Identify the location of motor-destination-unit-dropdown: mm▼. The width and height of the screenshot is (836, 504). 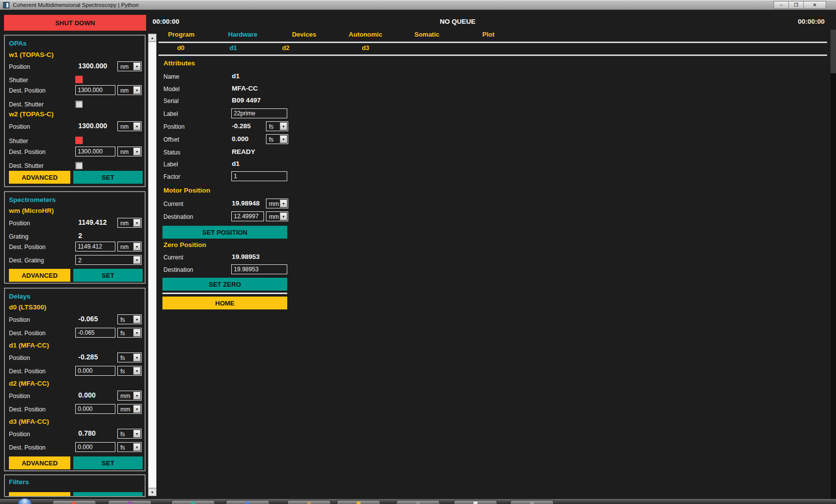
(277, 216).